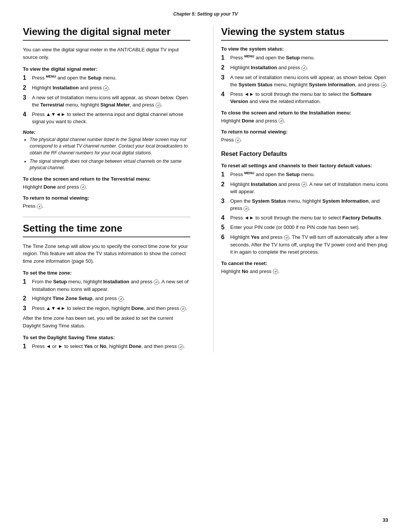 The height and width of the screenshot is (532, 411). Describe the element at coordinates (304, 132) in the screenshot. I see `return-normal-heading-right: To return to normal viewing:` at that location.